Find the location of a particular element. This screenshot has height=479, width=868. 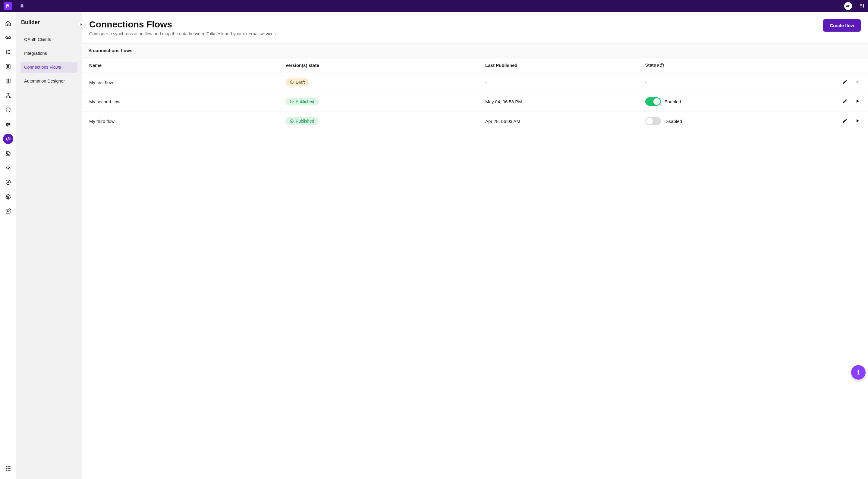

flow-name: My second flow is located at coordinates (182, 102).